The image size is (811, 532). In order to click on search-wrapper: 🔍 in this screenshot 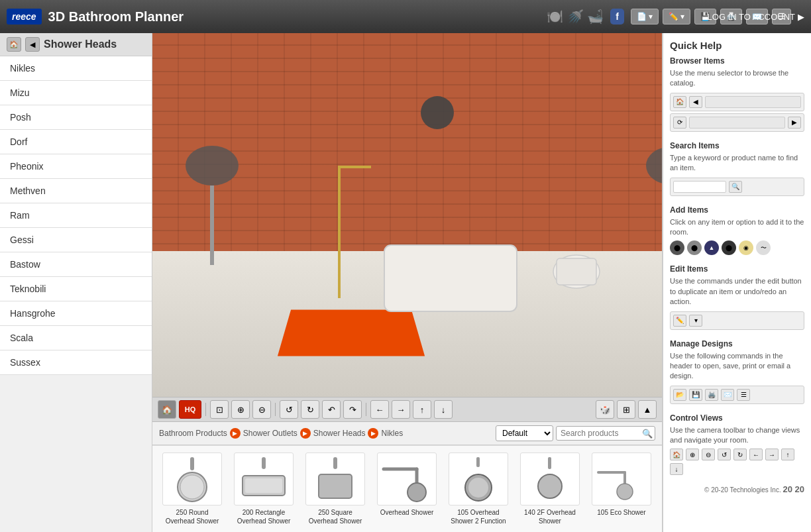, I will do `click(606, 433)`.